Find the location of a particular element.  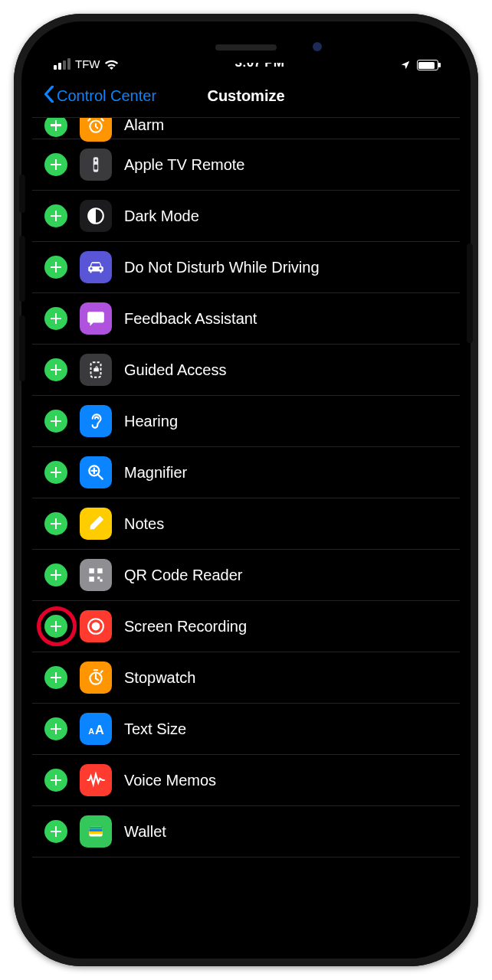

notes-icon is located at coordinates (96, 524).